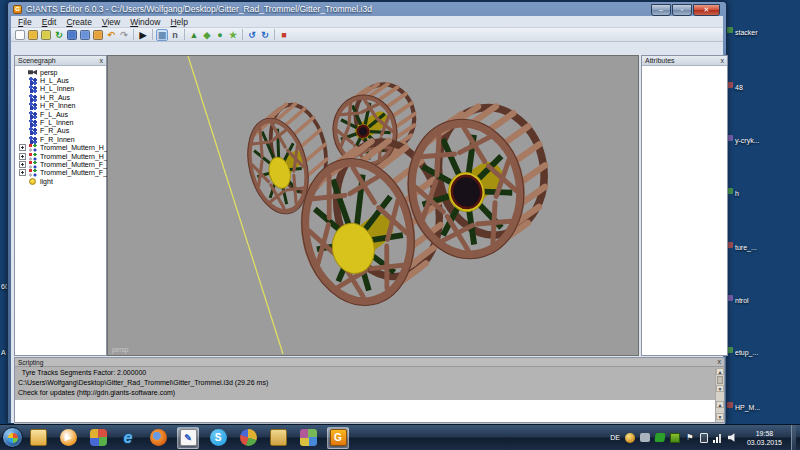 This screenshot has height=450, width=800. I want to click on menu-edit: Edit, so click(50, 22).